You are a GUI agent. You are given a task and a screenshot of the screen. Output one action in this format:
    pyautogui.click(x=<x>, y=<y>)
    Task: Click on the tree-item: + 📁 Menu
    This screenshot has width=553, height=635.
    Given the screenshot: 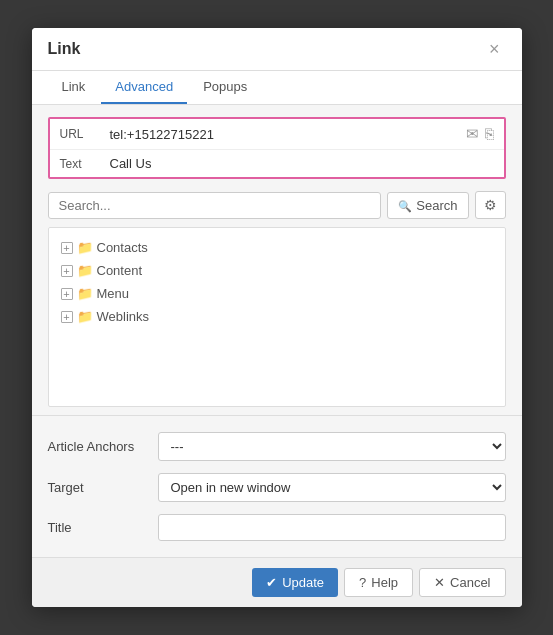 What is the action you would take?
    pyautogui.click(x=277, y=294)
    